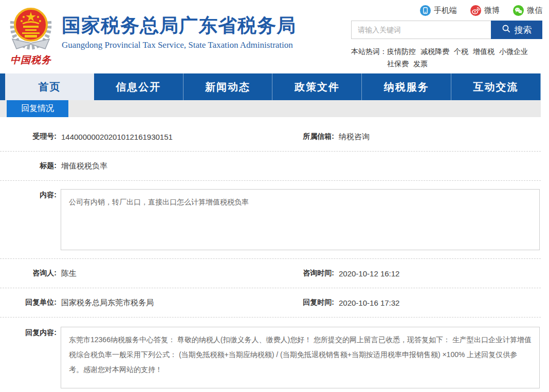 This screenshot has width=549, height=392. What do you see at coordinates (117, 137) in the screenshot?
I see `accept-no-value: 14400000020201012161930151` at bounding box center [117, 137].